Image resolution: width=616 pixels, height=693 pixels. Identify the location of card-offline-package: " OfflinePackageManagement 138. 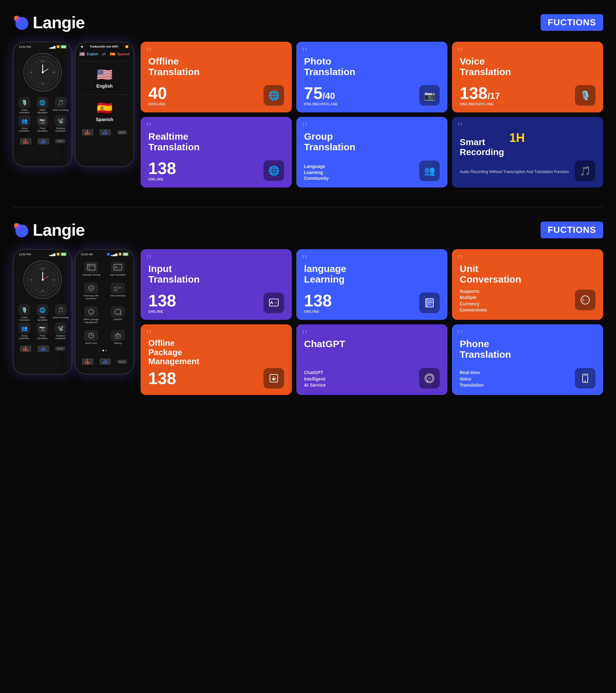
(216, 360).